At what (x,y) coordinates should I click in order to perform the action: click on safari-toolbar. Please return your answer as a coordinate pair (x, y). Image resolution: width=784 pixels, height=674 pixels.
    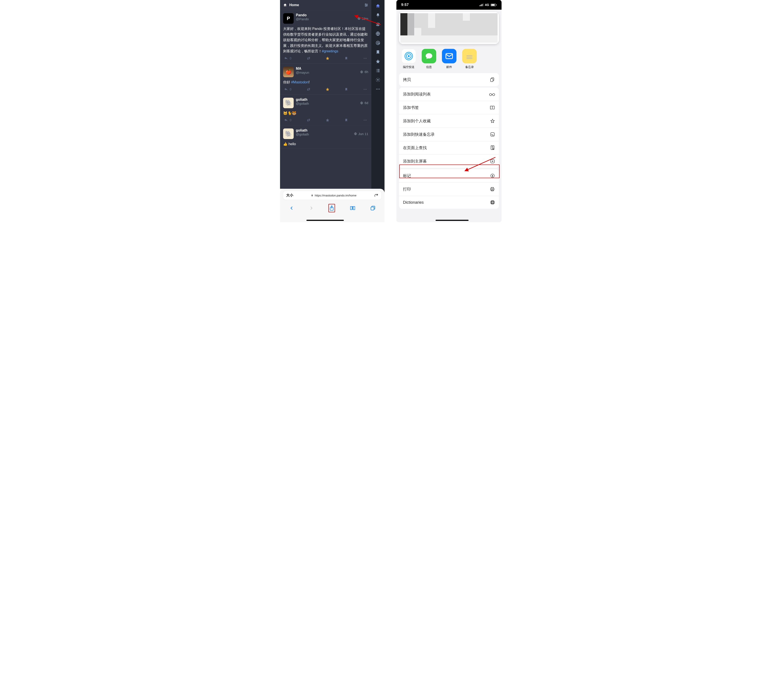
    Looking at the image, I should click on (332, 208).